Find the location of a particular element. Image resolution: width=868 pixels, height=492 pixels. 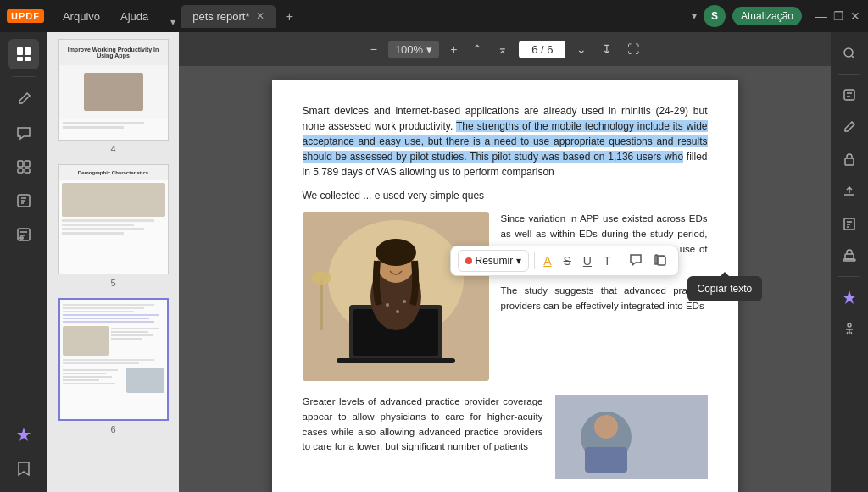

zoom-in-button: + is located at coordinates (453, 49).